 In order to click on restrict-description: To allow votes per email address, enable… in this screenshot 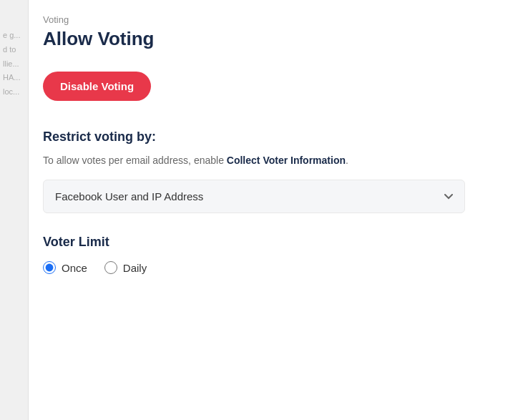, I will do `click(266, 160)`.